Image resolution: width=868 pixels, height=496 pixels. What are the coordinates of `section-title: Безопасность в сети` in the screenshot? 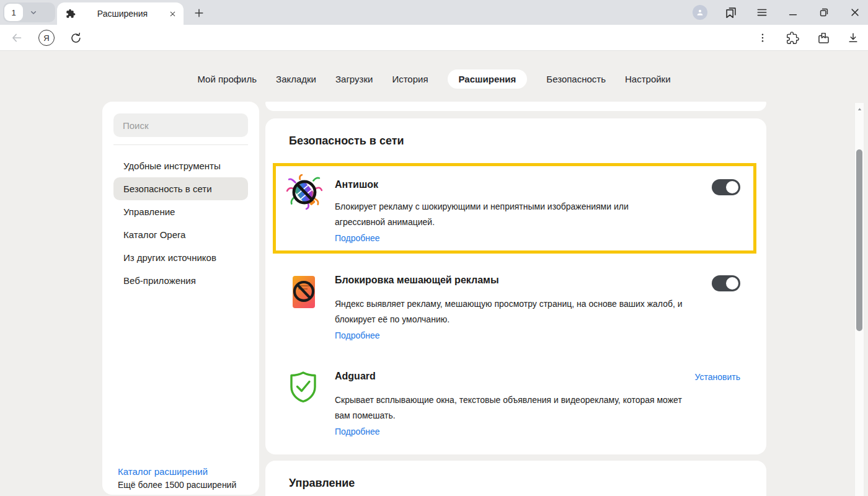 It's located at (516, 133).